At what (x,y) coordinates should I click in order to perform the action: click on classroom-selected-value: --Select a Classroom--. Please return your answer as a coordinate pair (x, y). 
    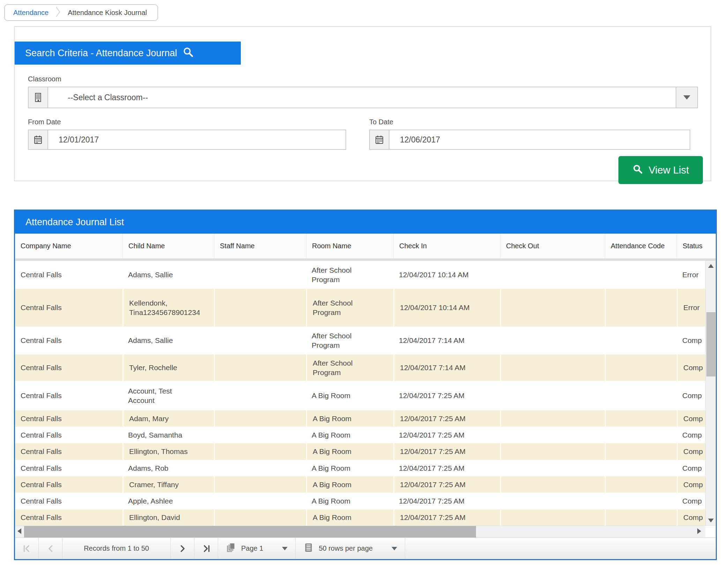
    Looking at the image, I should click on (362, 97).